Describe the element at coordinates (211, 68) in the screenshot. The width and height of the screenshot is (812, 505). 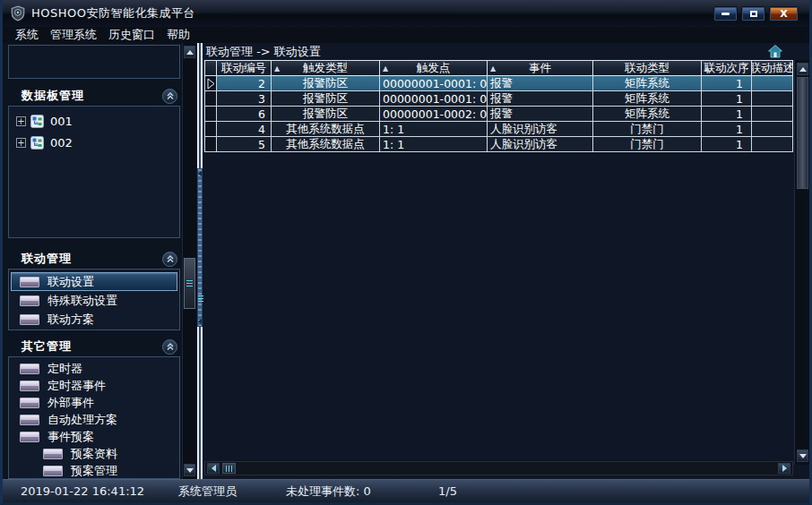
I see `column-header-marker` at that location.